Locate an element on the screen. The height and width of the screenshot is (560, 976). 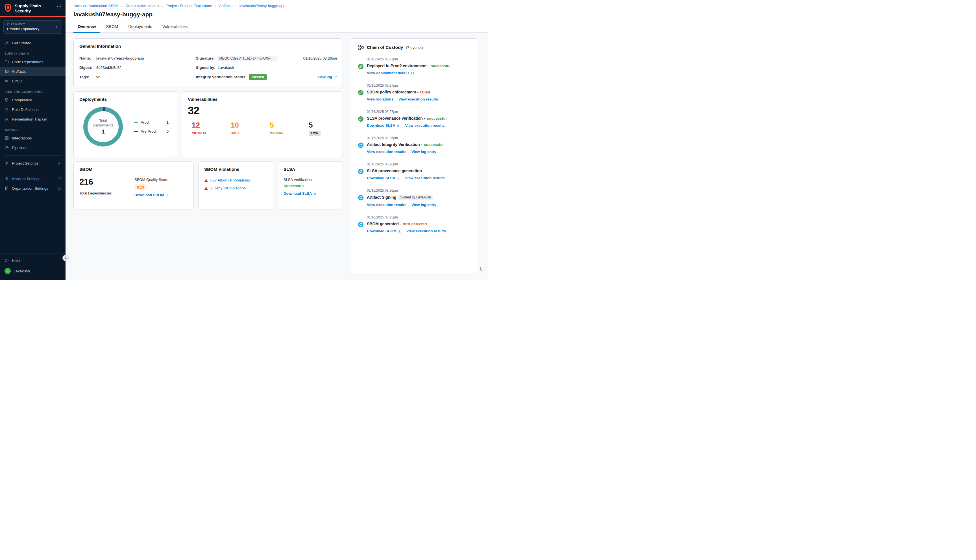
sidebar-item-cicd: CI/CD is located at coordinates (33, 81).